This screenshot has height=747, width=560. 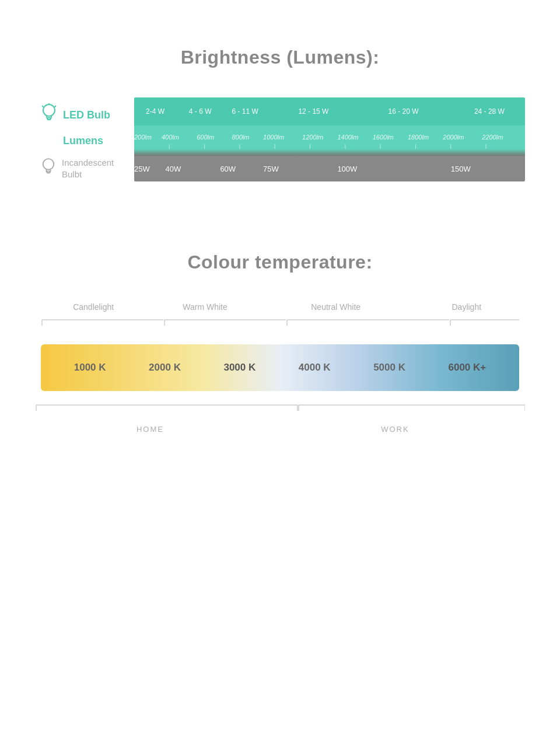 I want to click on lumen-label-3: 800lm, so click(x=241, y=137).